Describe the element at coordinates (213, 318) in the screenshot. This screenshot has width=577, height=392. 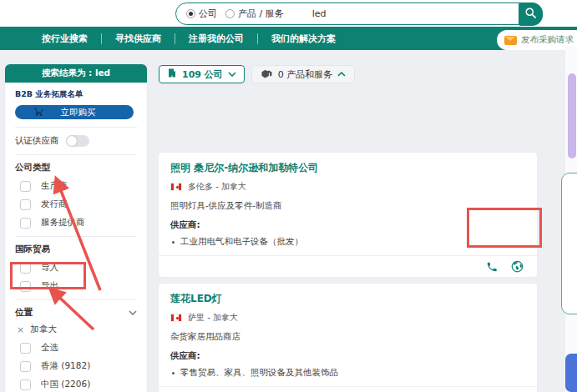
I see `company-location: 萨里 - 加拿大` at that location.